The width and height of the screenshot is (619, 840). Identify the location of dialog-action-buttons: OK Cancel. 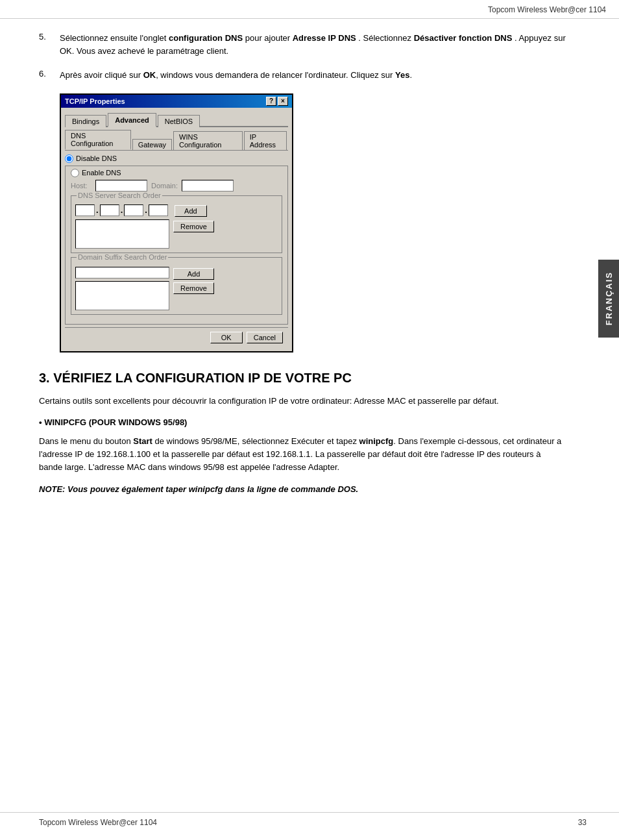
(176, 338).